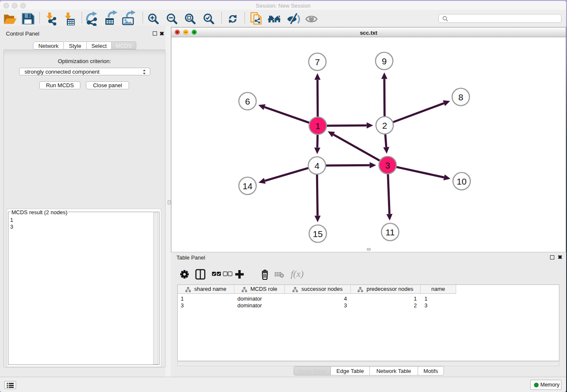 The height and width of the screenshot is (392, 567). What do you see at coordinates (248, 186) in the screenshot?
I see `svg-text: 14` at bounding box center [248, 186].